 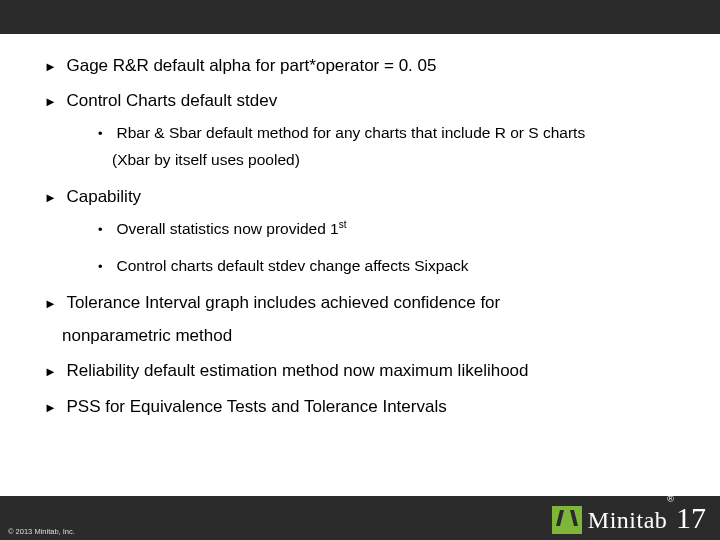 What do you see at coordinates (231, 228) in the screenshot?
I see `sub-bullet-text: Overall statistics now provided 1st` at bounding box center [231, 228].